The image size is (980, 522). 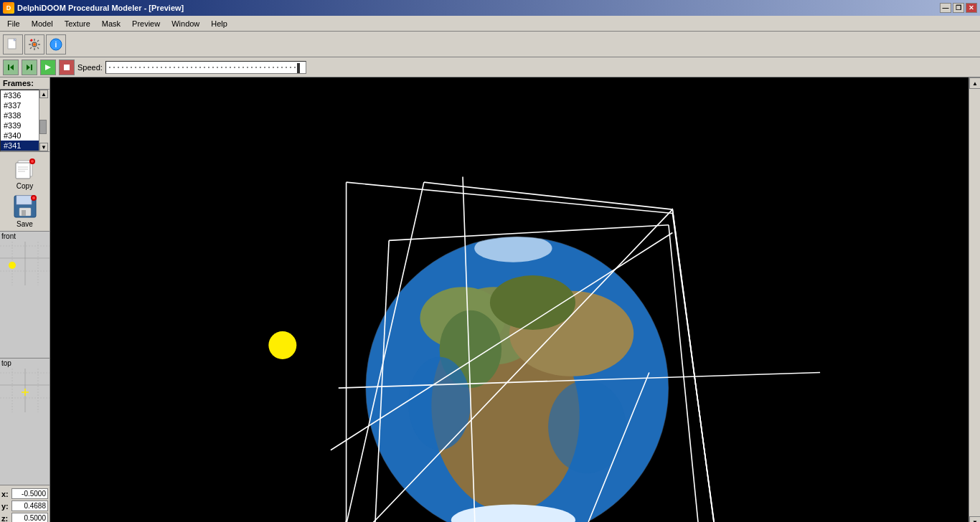 What do you see at coordinates (20, 136) in the screenshot?
I see `frame-item: #340` at bounding box center [20, 136].